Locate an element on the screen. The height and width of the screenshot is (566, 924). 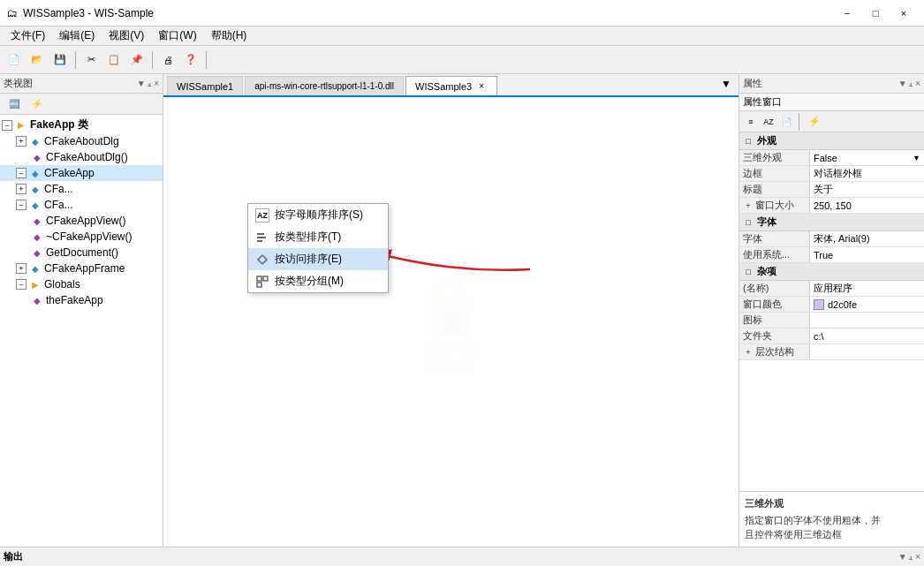
context-group-type: 按类型分组(M) is located at coordinates (318, 281).